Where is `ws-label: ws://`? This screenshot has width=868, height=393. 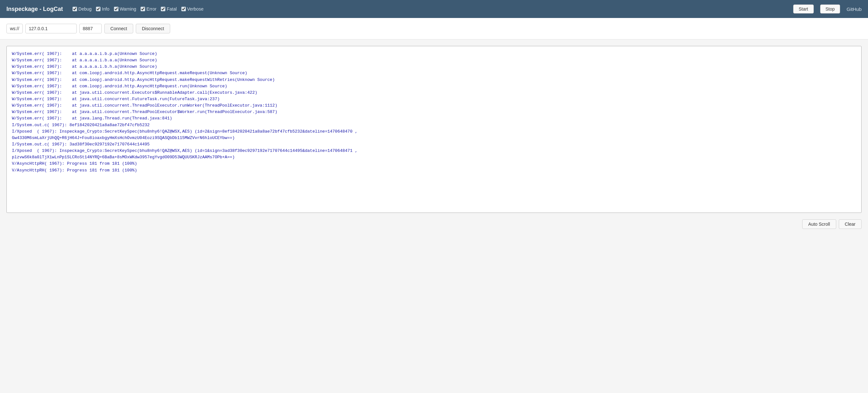 ws-label: ws:// is located at coordinates (15, 28).